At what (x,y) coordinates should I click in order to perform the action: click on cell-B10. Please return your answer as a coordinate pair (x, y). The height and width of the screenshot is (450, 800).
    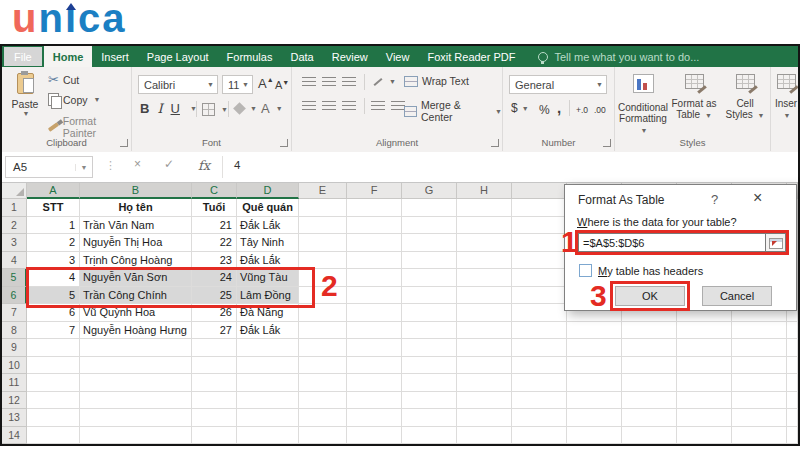
    Looking at the image, I should click on (136, 366).